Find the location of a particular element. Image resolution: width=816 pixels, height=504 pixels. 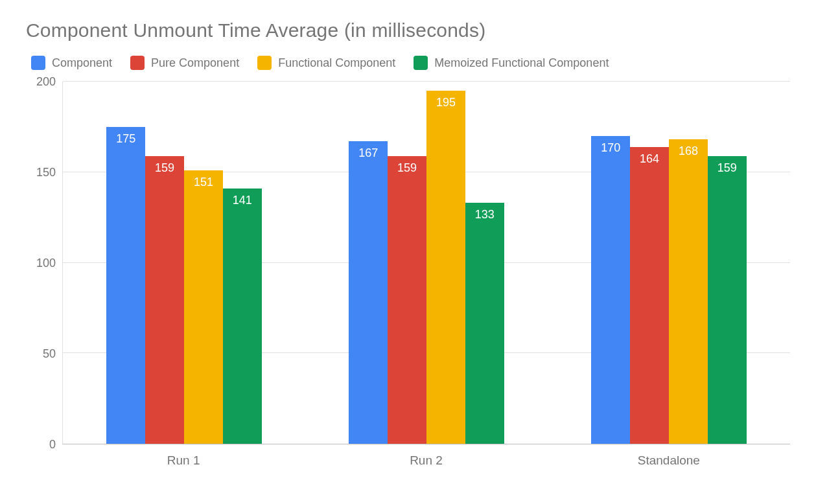

x-tick-label: Run 2 is located at coordinates (426, 456).